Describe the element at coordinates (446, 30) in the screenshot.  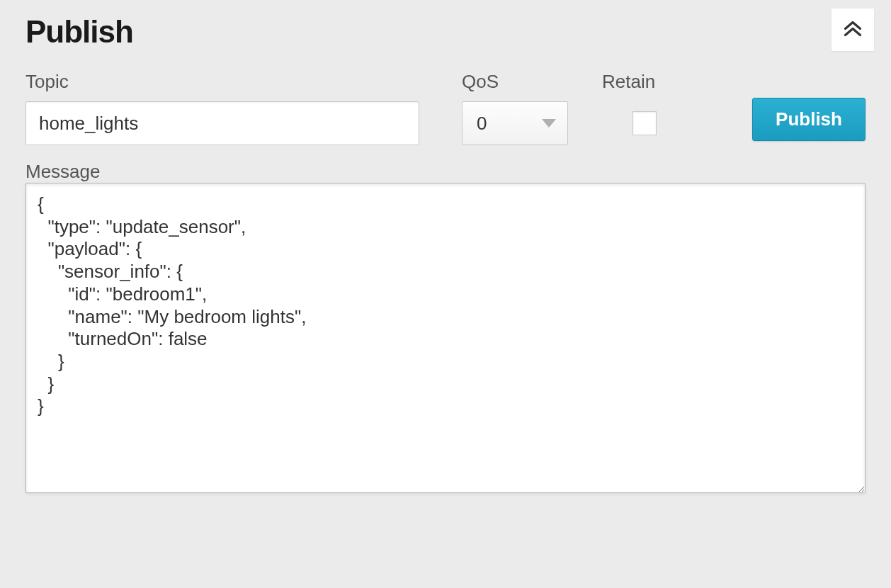
I see `panel-header: Publish` at that location.